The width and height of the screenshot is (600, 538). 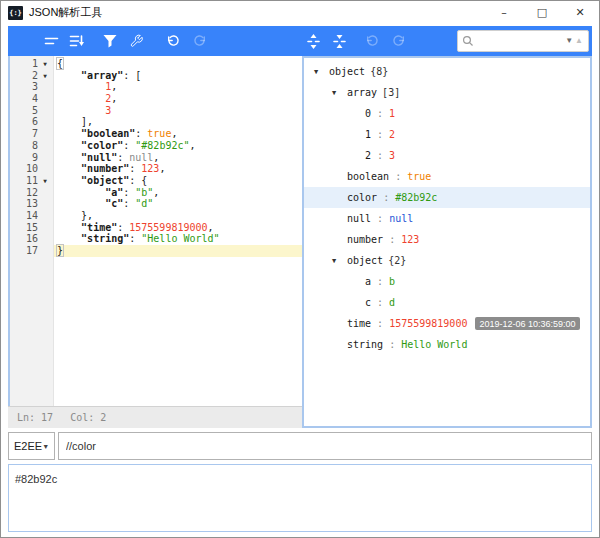 I want to click on chevron-down-icon: ▼, so click(x=46, y=446).